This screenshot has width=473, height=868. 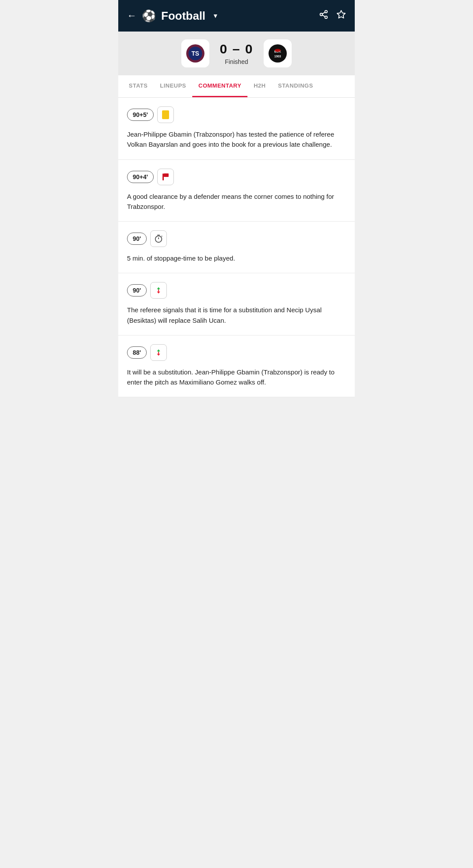 I want to click on svg-text: 1903, so click(x=278, y=56).